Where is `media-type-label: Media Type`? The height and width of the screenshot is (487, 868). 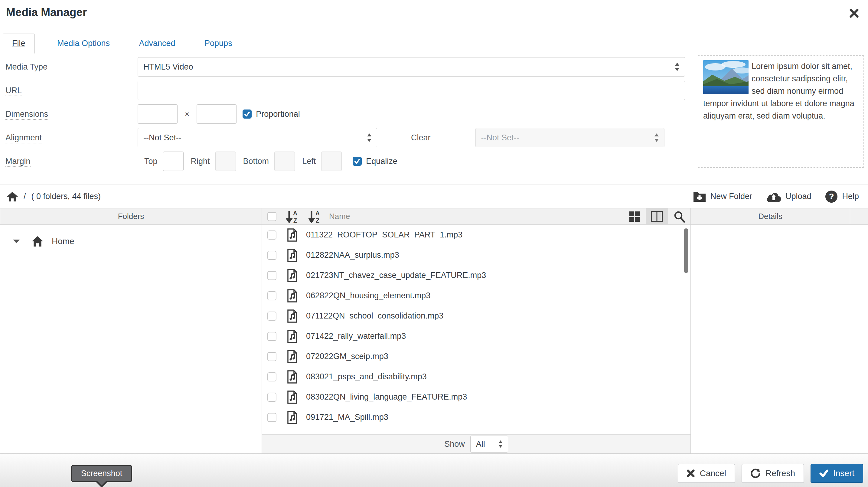
media-type-label: Media Type is located at coordinates (69, 67).